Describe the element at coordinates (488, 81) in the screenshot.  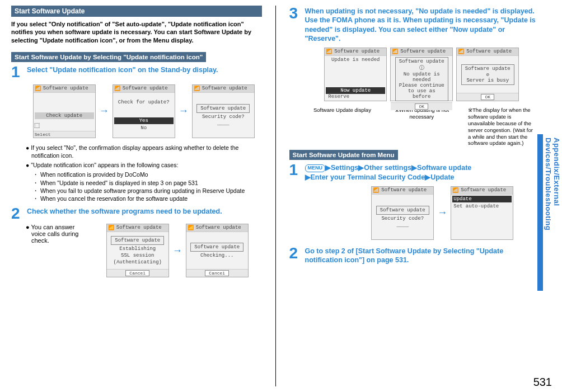
I see `ps-line: Server is busy` at that location.